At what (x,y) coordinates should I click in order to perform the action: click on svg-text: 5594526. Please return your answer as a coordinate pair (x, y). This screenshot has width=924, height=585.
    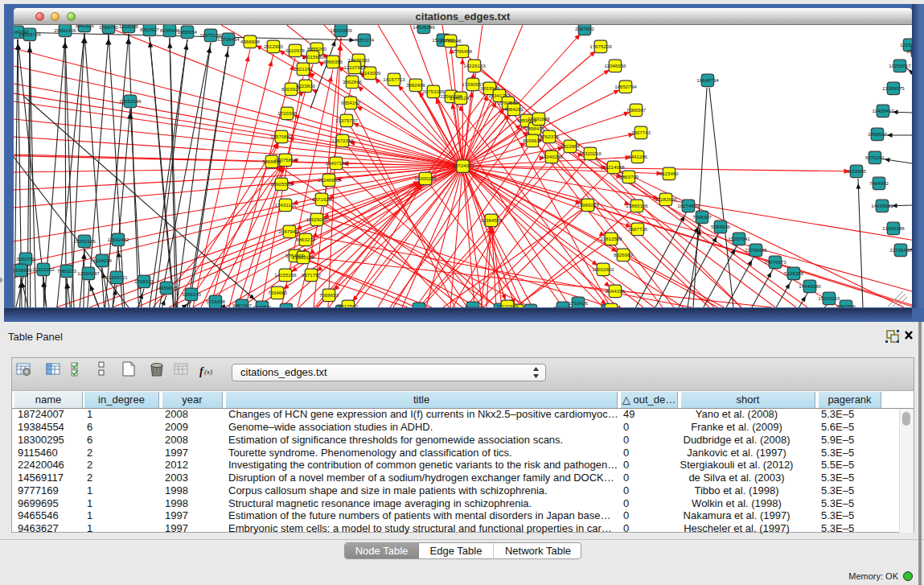
    Looking at the image, I should click on (721, 227).